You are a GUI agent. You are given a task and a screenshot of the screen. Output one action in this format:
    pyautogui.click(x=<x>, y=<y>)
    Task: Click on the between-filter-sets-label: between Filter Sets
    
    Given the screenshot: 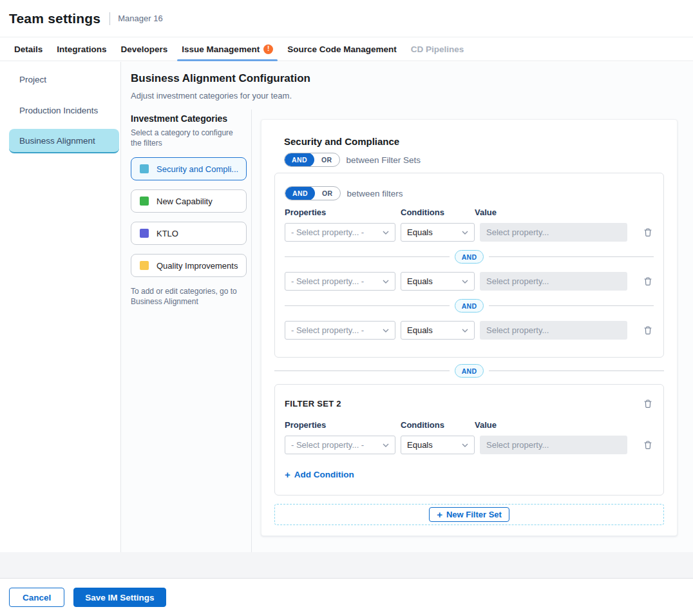 What is the action you would take?
    pyautogui.click(x=384, y=160)
    